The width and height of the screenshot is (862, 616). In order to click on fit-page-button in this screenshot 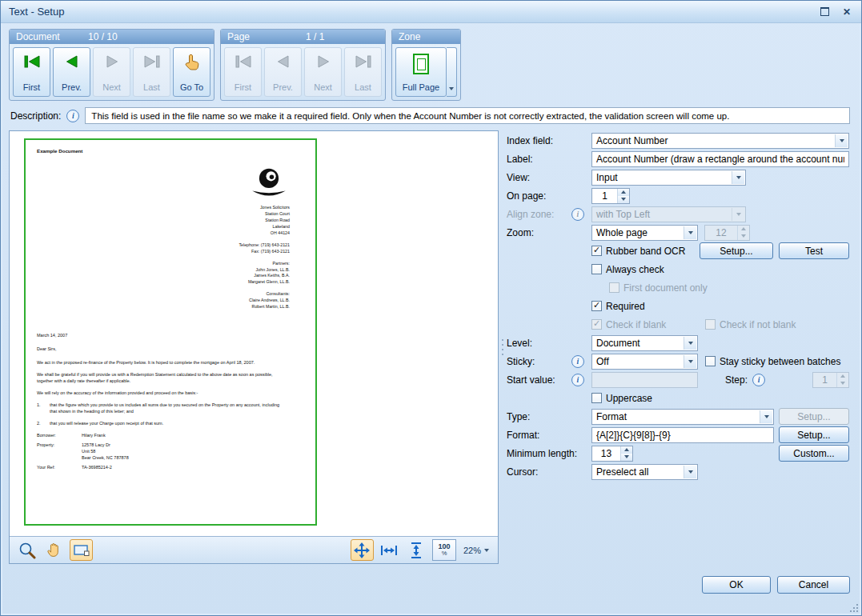, I will do `click(362, 550)`.